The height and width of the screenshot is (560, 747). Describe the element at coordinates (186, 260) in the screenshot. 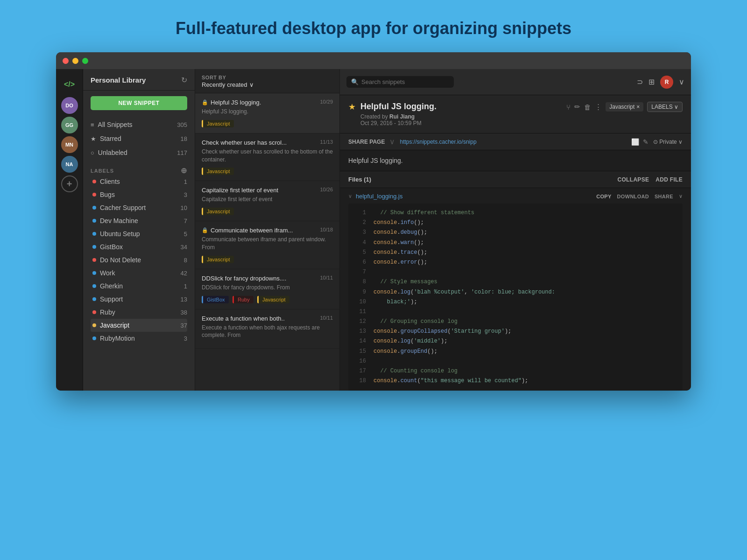

I see `label-count-donotdelete: 8` at that location.